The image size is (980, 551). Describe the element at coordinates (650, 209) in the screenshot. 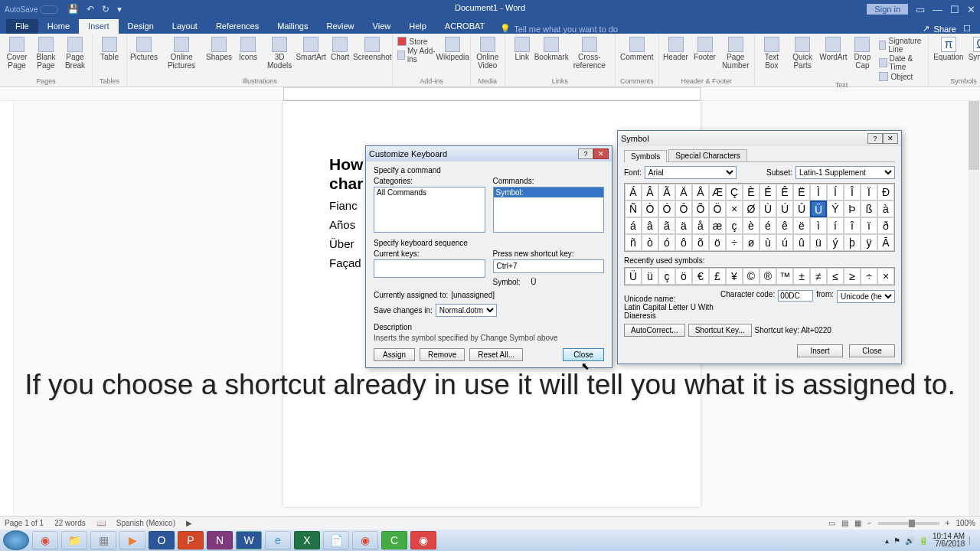

I see `symbol-cell: Ò` at that location.